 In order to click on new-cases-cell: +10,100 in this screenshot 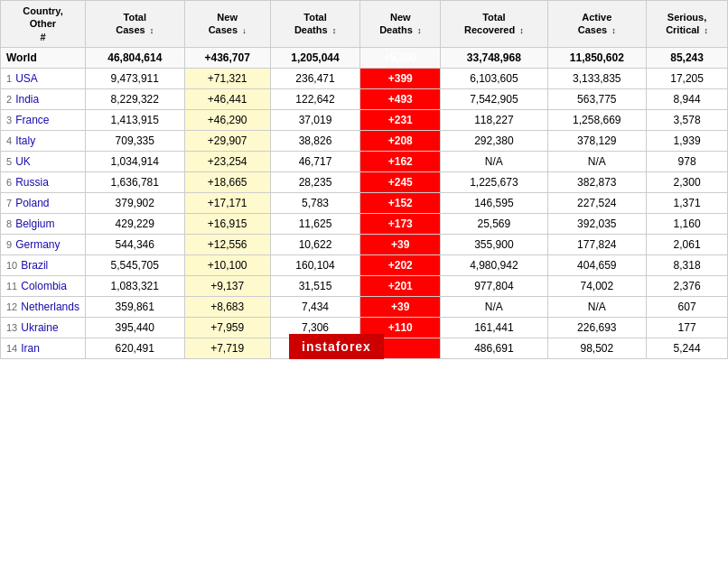, I will do `click(228, 265)`.